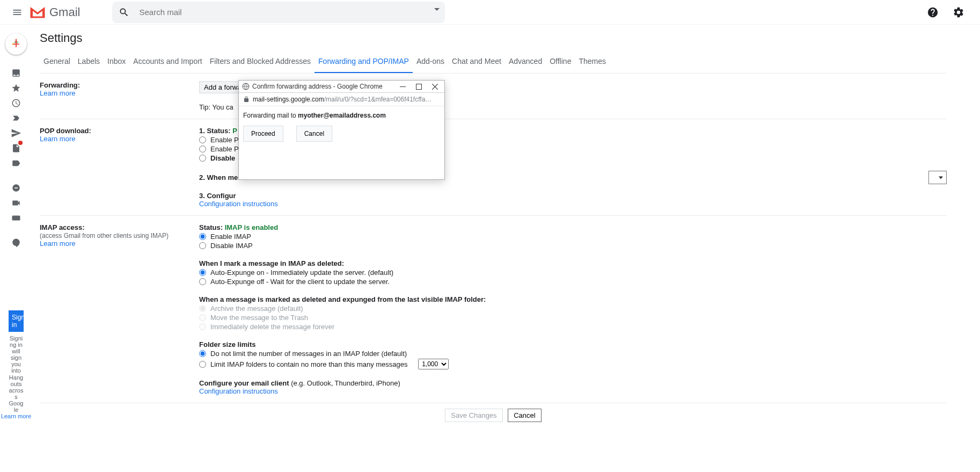 The width and height of the screenshot is (980, 472). Describe the element at coordinates (341, 130) in the screenshot. I see `confirm-forwarding-popup: Confirm forwarding address - Google Chro…` at that location.